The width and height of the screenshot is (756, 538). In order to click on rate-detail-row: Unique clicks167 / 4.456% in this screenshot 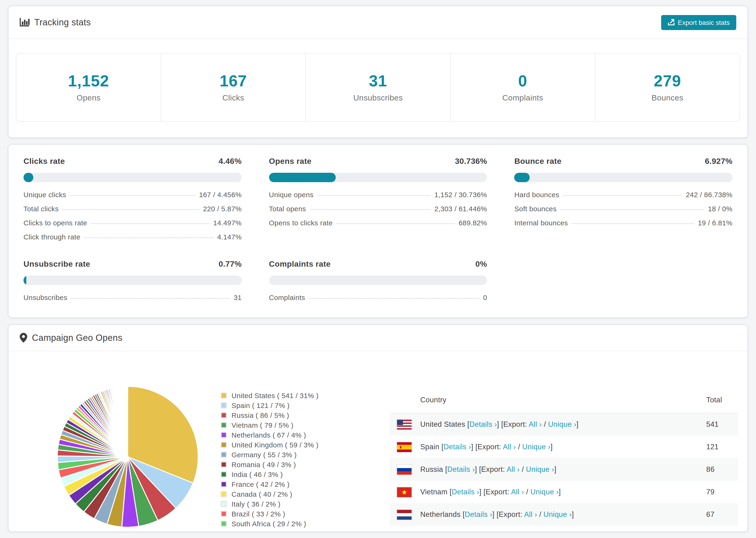, I will do `click(133, 194)`.